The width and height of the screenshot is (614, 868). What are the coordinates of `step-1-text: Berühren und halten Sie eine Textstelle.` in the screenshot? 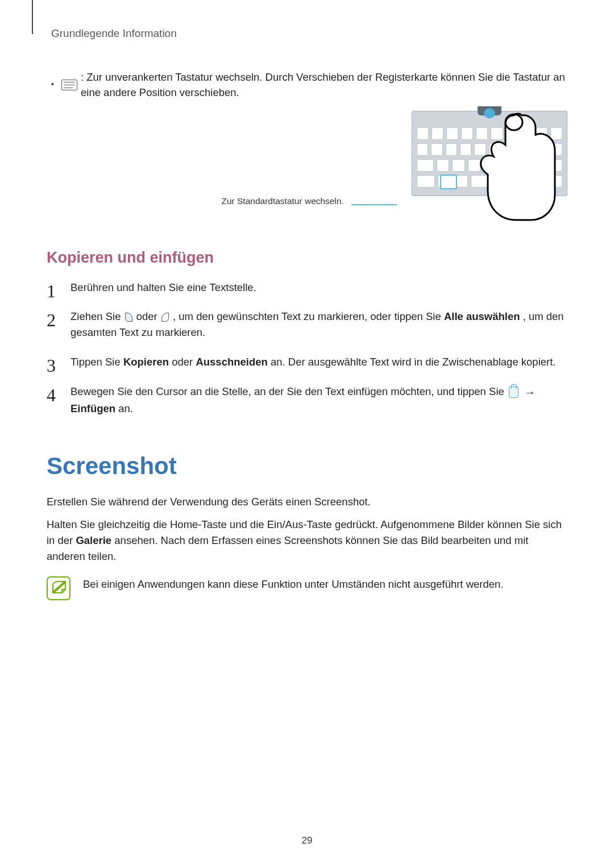 It's located at (164, 288).